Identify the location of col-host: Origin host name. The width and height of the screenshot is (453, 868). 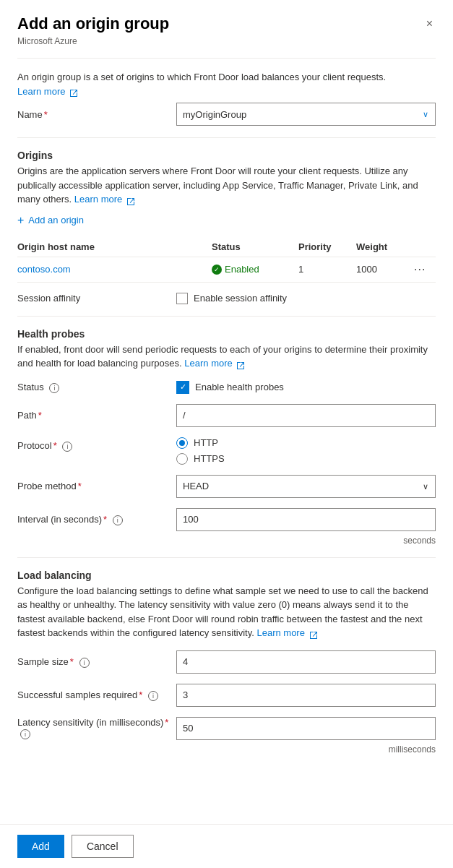
(114, 247).